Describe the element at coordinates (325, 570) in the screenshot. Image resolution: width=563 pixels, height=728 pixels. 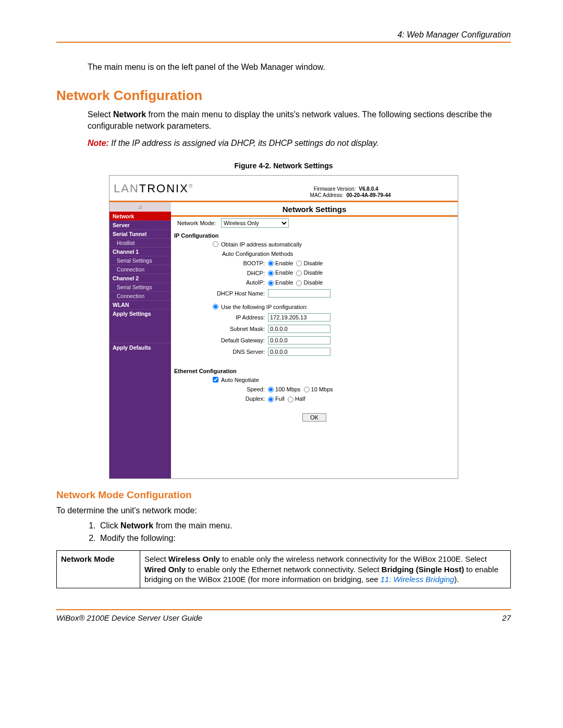
I see `param-value-network-mode: Select Wireless Only to enable only the …` at that location.